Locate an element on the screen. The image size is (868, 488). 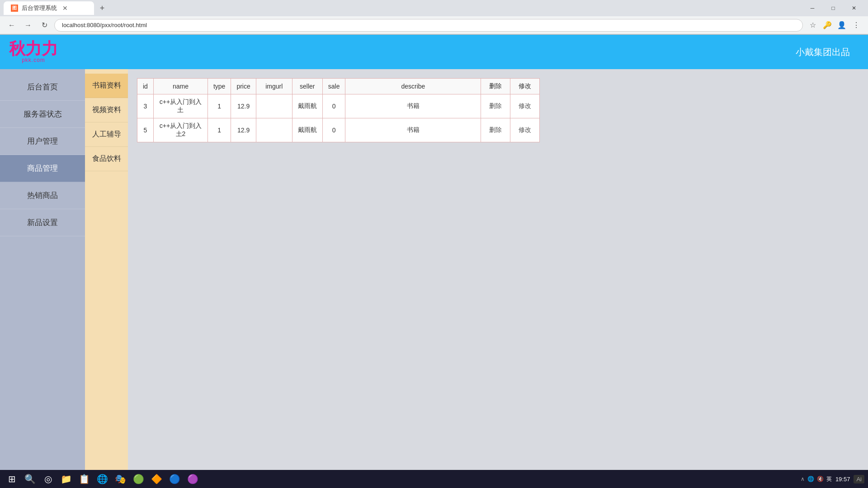
col-seller: seller is located at coordinates (307, 87).